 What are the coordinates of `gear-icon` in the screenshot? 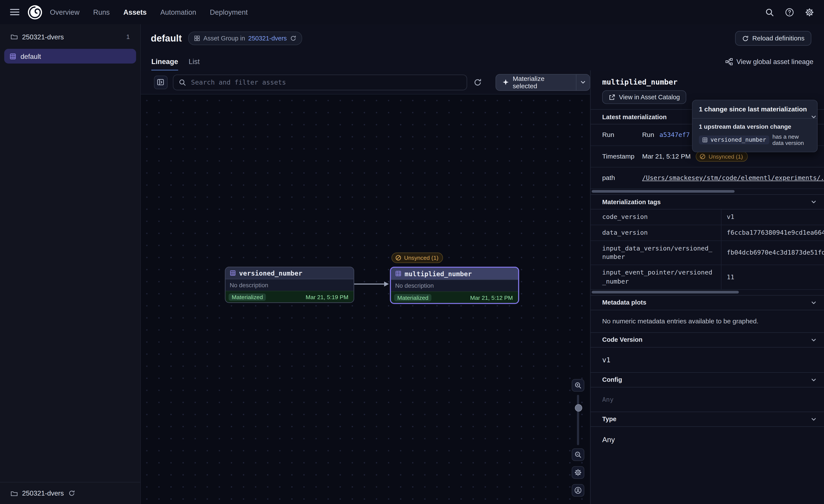 It's located at (809, 12).